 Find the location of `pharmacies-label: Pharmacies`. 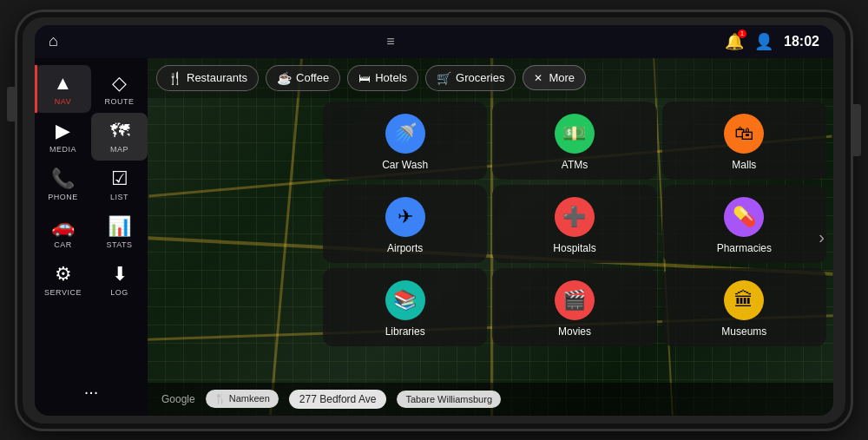

pharmacies-label: Pharmacies is located at coordinates (745, 248).